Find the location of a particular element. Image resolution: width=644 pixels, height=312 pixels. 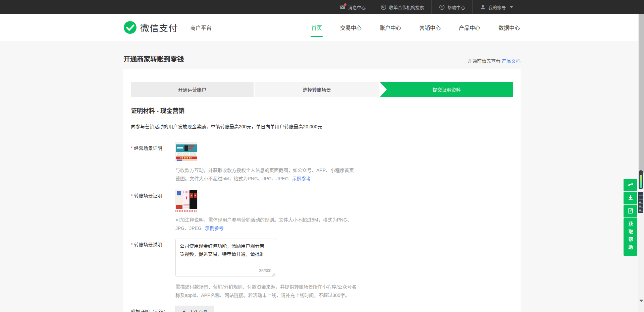

wechat-pay-logo-icon is located at coordinates (130, 27).